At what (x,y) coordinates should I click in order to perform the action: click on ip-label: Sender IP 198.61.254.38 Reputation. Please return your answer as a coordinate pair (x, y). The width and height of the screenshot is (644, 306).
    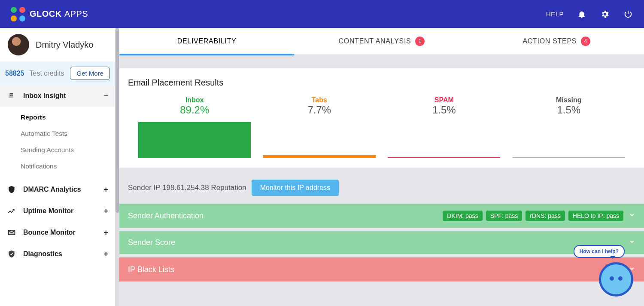
    Looking at the image, I should click on (187, 188).